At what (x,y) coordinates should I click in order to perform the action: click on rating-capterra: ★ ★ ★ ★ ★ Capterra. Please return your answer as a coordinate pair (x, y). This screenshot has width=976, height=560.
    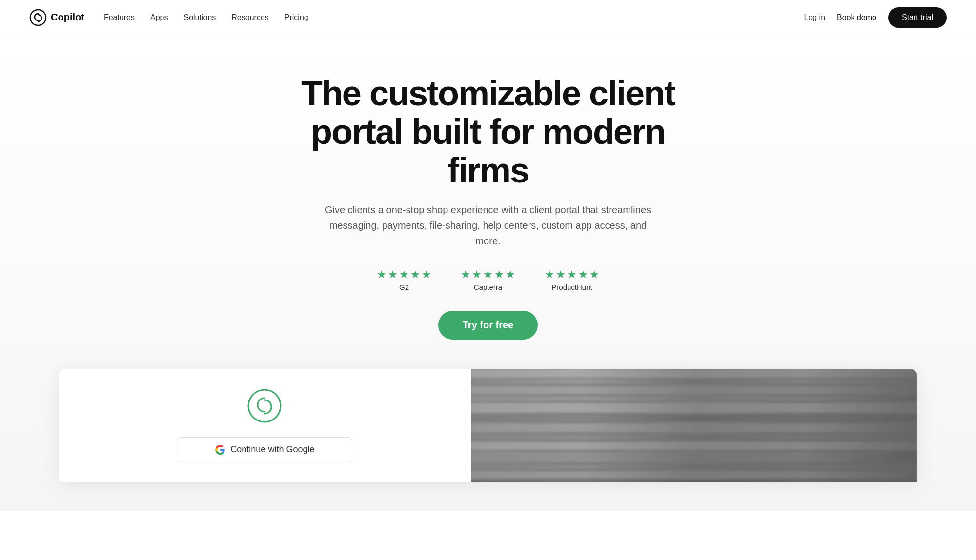
    Looking at the image, I should click on (488, 280).